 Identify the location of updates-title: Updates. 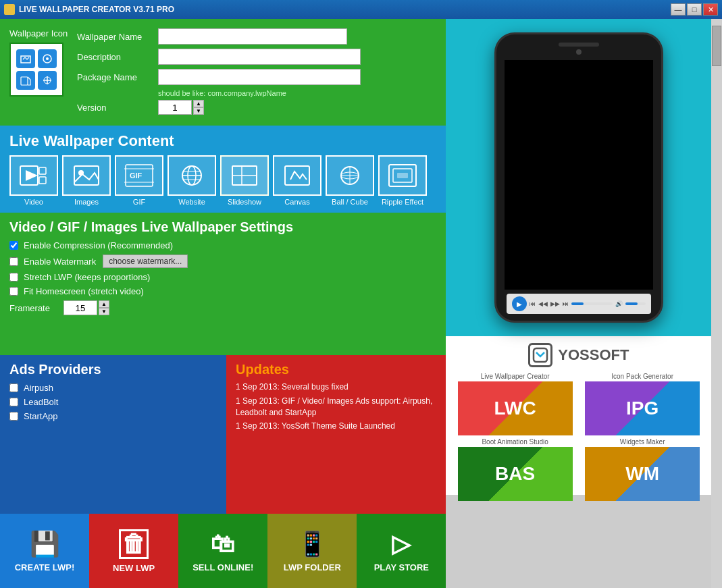
(336, 370).